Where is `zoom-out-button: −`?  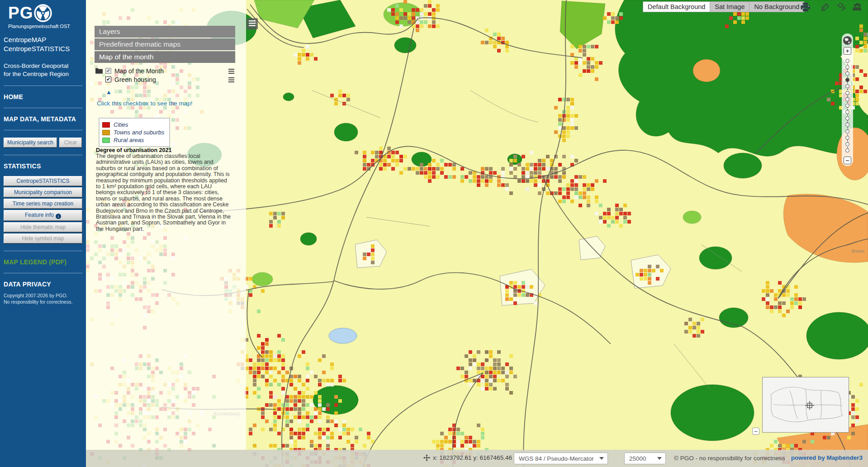
zoom-out-button: − is located at coordinates (848, 160).